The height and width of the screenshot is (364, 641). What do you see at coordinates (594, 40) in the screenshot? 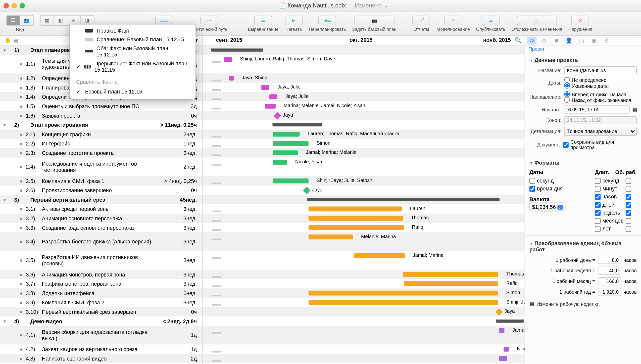
I see `tab-calendar: ▦` at bounding box center [594, 40].